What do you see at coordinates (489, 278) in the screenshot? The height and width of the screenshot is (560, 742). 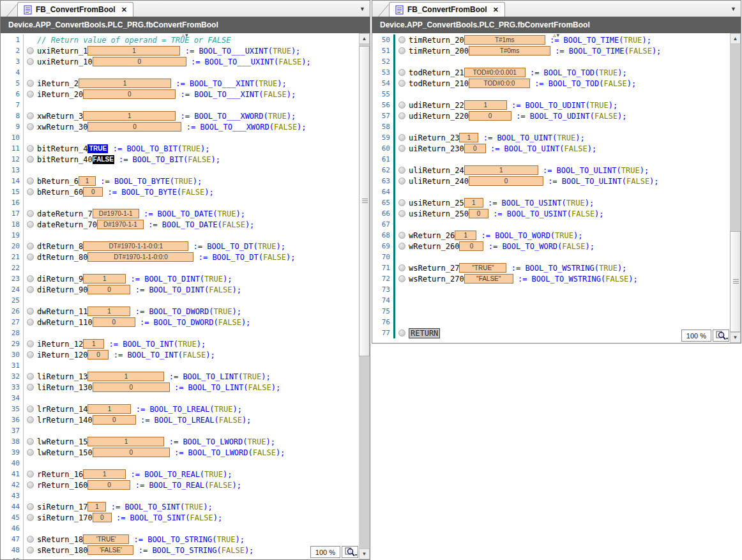 I see `monitor-value-box: "FALSE"` at bounding box center [489, 278].